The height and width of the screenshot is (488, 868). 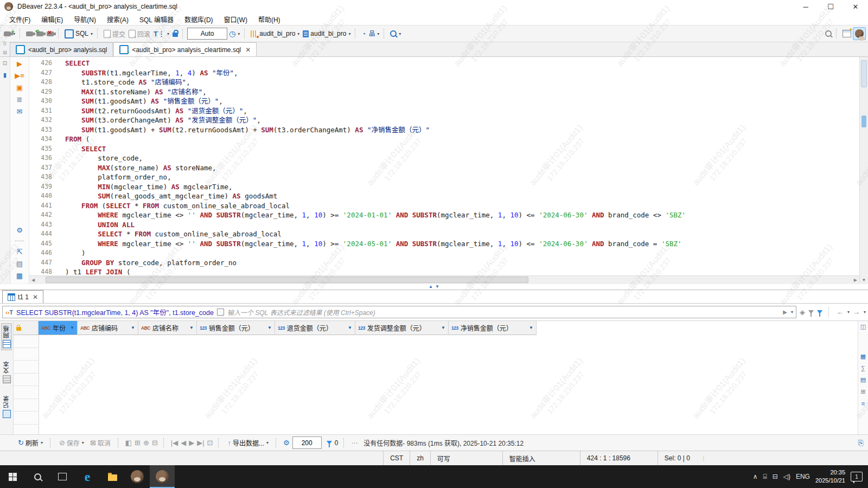 What do you see at coordinates (864, 170) in the screenshot?
I see `vertical-scrollbar: ▼` at bounding box center [864, 170].